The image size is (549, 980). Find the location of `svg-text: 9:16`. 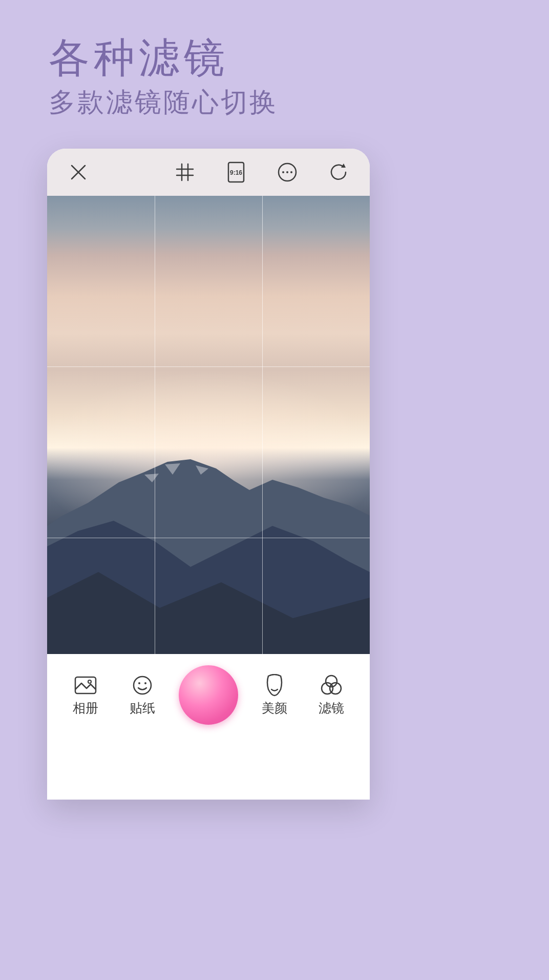

svg-text: 9:16 is located at coordinates (236, 173).